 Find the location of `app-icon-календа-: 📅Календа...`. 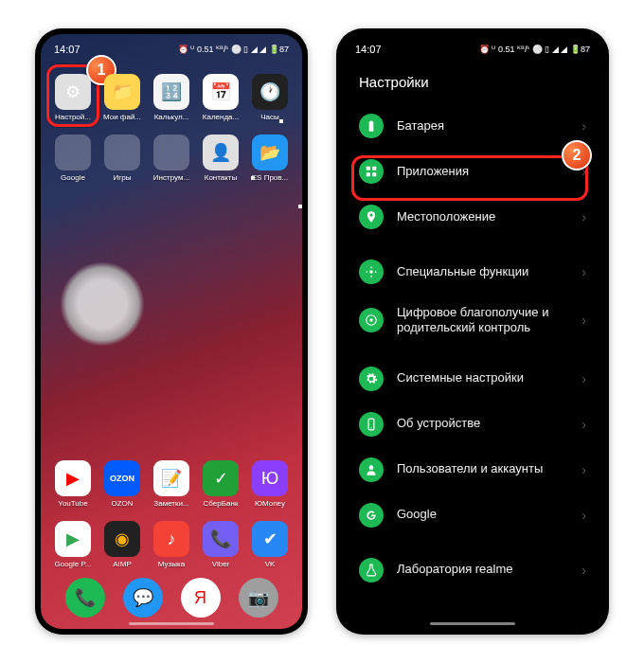

app-icon-календа-: 📅Календа... is located at coordinates (221, 98).